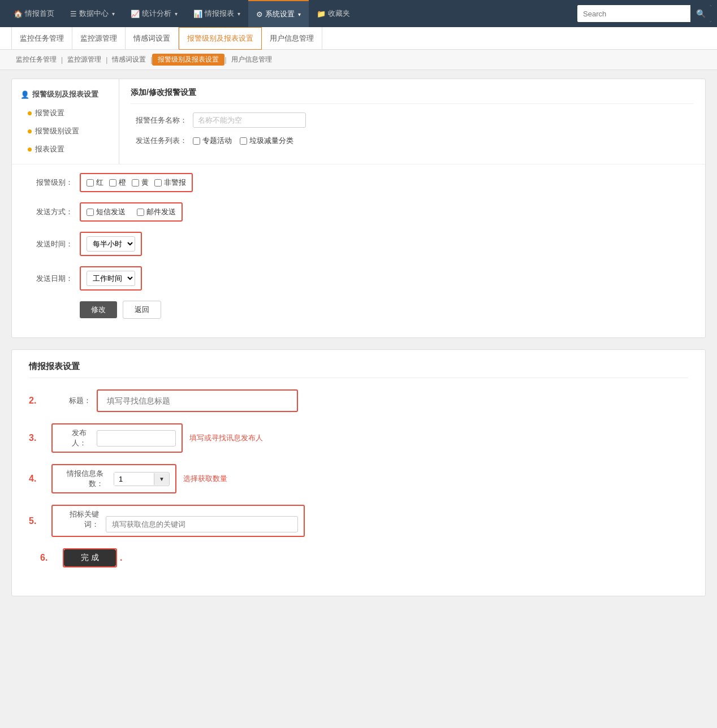  What do you see at coordinates (135, 14) in the screenshot?
I see `stats-icon: 📈` at bounding box center [135, 14].